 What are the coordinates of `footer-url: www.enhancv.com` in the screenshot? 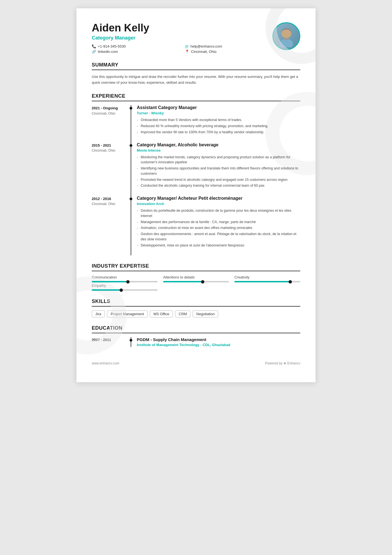 It's located at (106, 363).